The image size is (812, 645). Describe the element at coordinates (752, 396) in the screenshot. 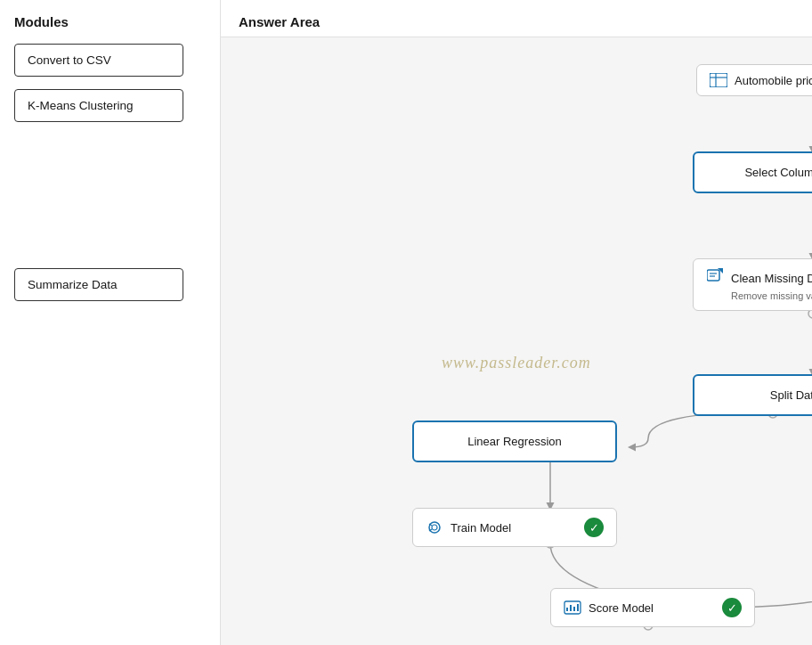

I see `node-split-data: Split Data` at that location.